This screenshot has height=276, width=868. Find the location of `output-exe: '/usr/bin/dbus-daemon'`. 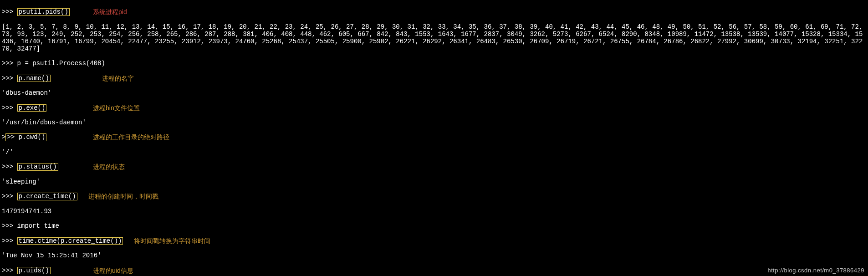

output-exe: '/usr/bin/dbus-daemon' is located at coordinates (434, 123).